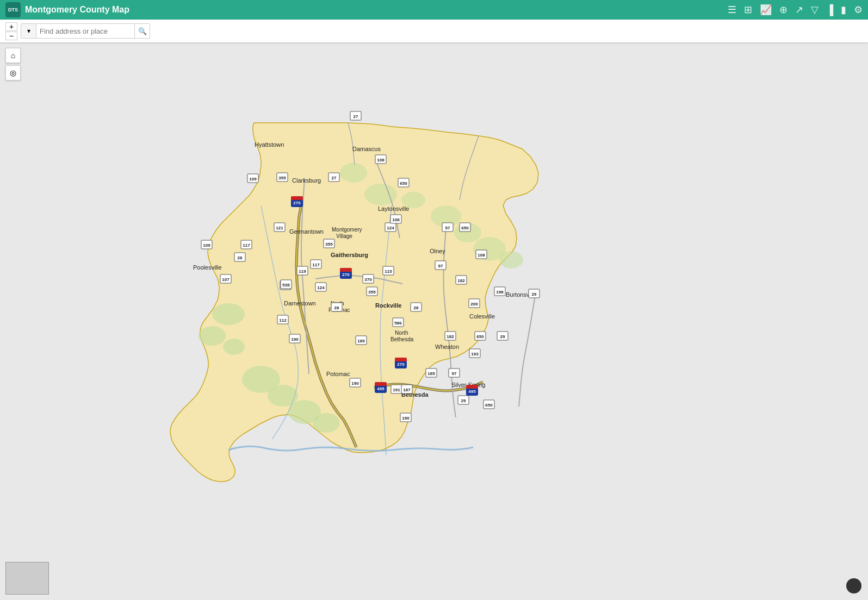 The image size is (868, 600). Describe the element at coordinates (463, 400) in the screenshot. I see `shield-29: 29` at that location.